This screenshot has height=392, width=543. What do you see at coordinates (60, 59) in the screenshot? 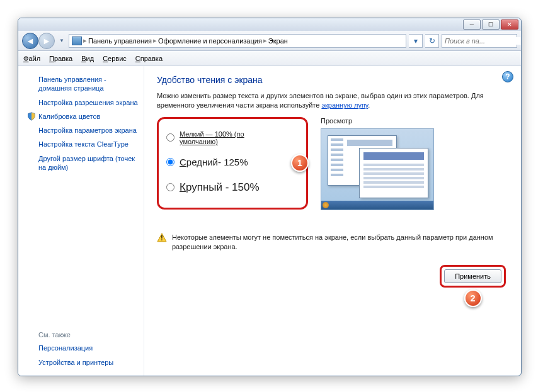
I see `menu-edit: Правка` at bounding box center [60, 59].